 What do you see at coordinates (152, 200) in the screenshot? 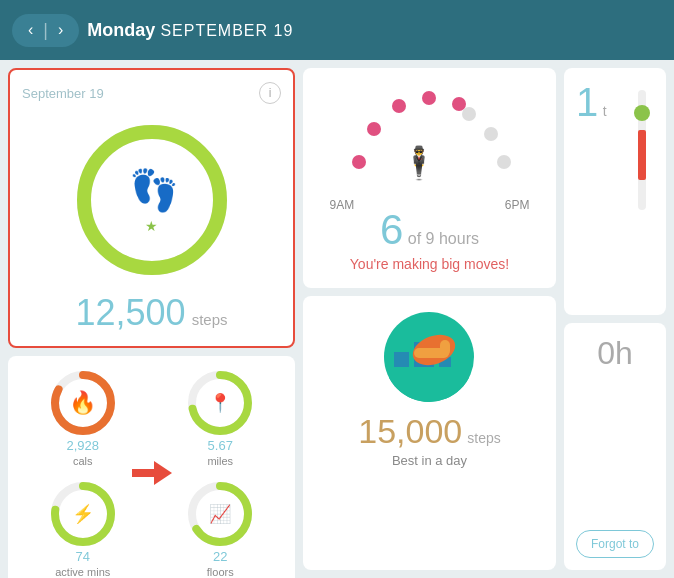
I see `steps-ring-inner: 👣 ★` at bounding box center [152, 200].